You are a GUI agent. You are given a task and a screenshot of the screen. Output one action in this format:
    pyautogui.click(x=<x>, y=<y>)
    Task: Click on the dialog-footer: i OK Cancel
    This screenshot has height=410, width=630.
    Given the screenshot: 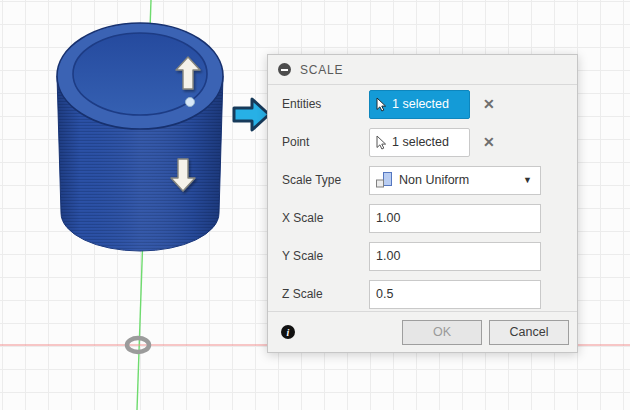 What is the action you would take?
    pyautogui.click(x=422, y=332)
    